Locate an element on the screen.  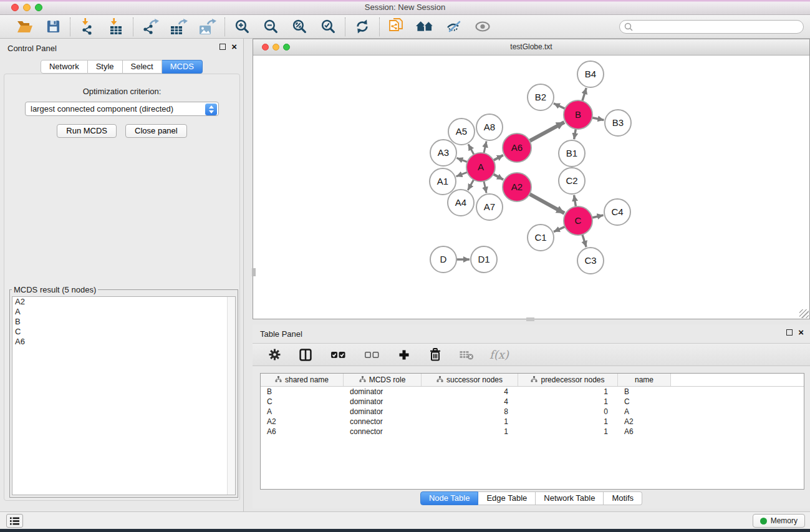
maximize-window-button is located at coordinates (39, 7).